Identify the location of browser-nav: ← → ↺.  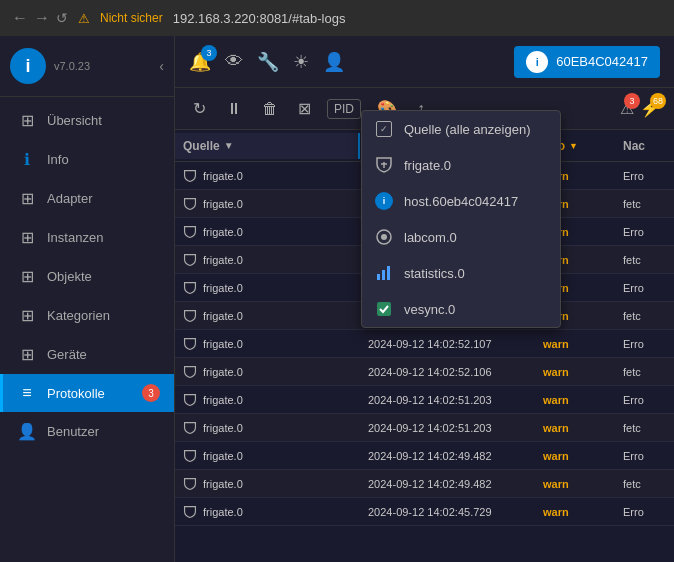
(40, 18).